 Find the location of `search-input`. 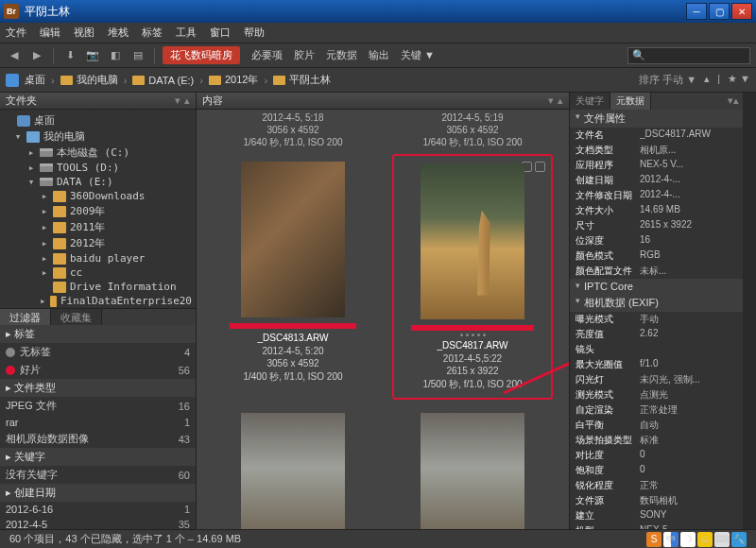

search-input is located at coordinates (696, 55).